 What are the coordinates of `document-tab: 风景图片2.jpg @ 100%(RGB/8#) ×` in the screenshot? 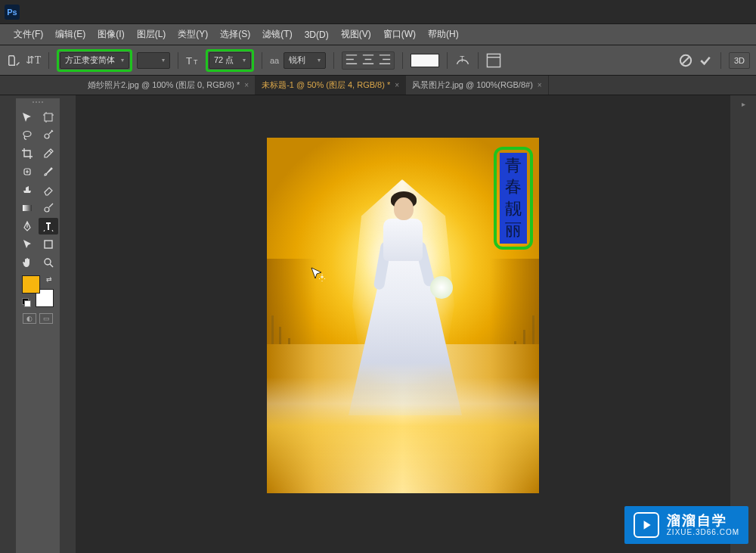 It's located at (478, 85).